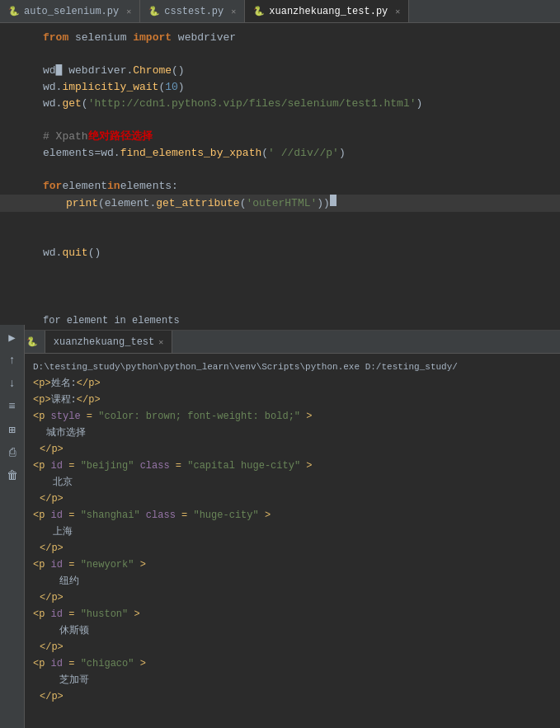 The height and width of the screenshot is (728, 560). Describe the element at coordinates (280, 203) in the screenshot. I see `code-line-11: print (element. get_attribute ( 'outerHT…` at that location.